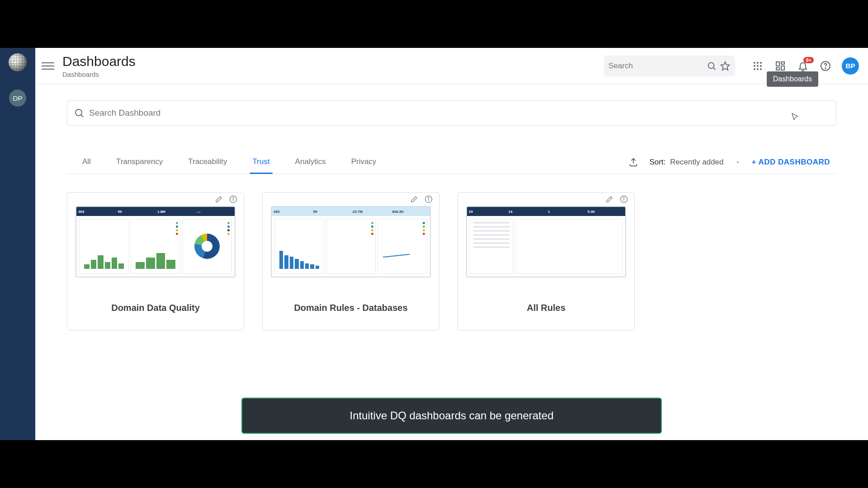 This screenshot has height=488, width=868. Describe the element at coordinates (670, 66) in the screenshot. I see `global-search` at that location.